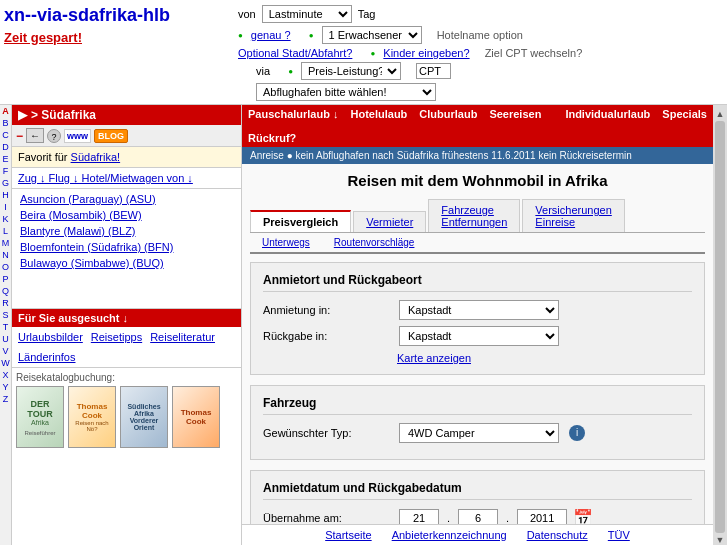 This screenshot has height=545, width=727. Describe the element at coordinates (328, 336) in the screenshot. I see `rueckgabe-label: Rückgabe in:` at that location.